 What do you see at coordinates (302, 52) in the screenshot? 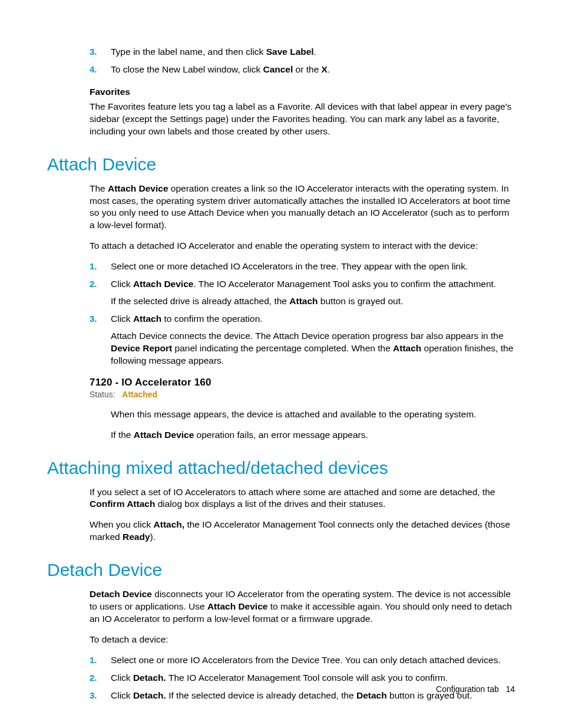
I see `intro-step-3: 3. Type in the label name, and then clic…` at bounding box center [302, 52].